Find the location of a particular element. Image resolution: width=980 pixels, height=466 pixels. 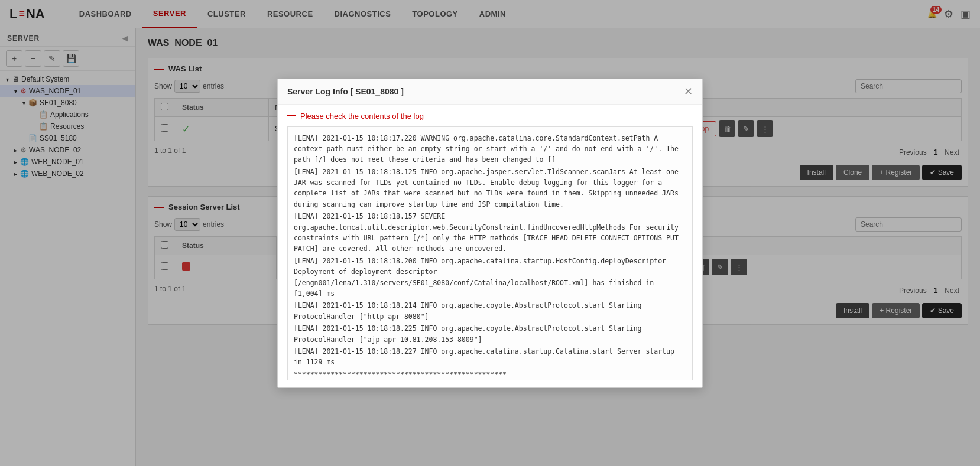

modal-close-button: ✕ is located at coordinates (688, 92).